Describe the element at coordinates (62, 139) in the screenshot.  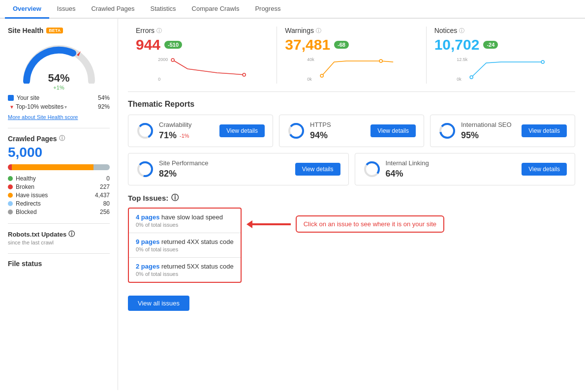
I see `crawled-pages-info-icon: ⓘ` at that location.